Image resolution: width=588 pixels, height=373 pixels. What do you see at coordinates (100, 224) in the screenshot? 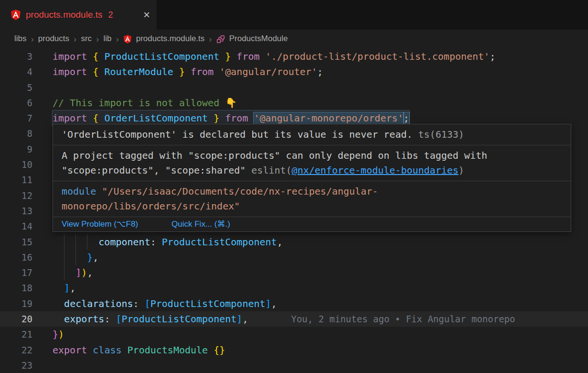
I see `view-problem-button: View Problem (⌥F8)` at bounding box center [100, 224].